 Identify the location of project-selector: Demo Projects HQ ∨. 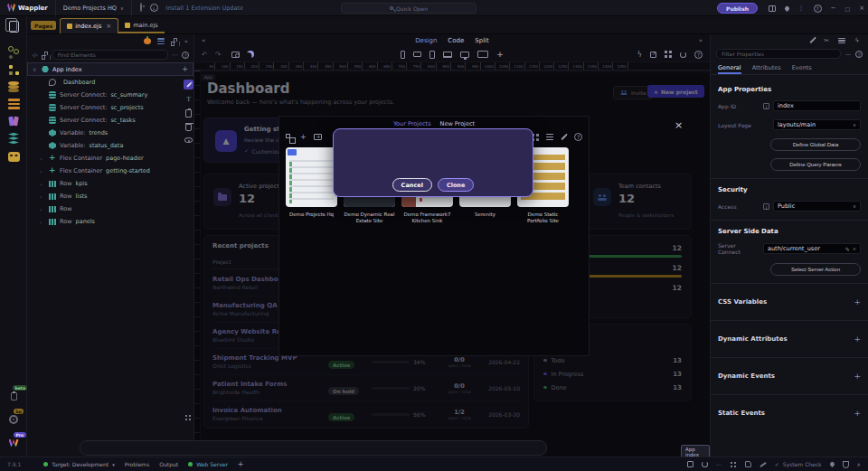
(94, 8).